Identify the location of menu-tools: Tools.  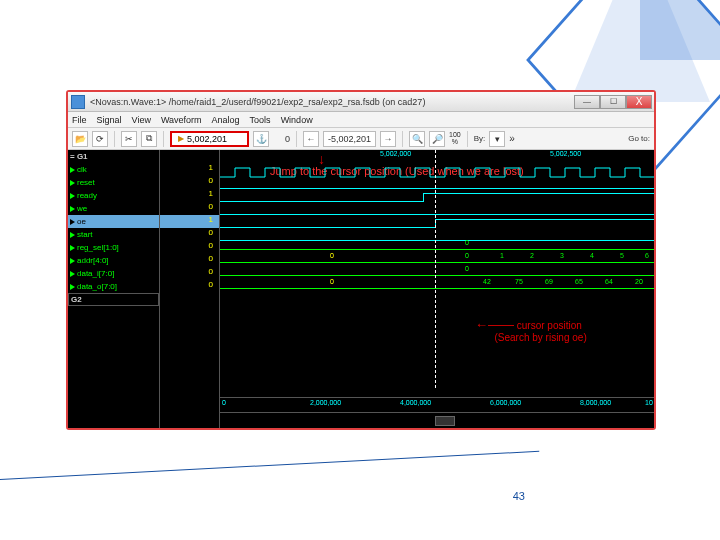
(260, 120).